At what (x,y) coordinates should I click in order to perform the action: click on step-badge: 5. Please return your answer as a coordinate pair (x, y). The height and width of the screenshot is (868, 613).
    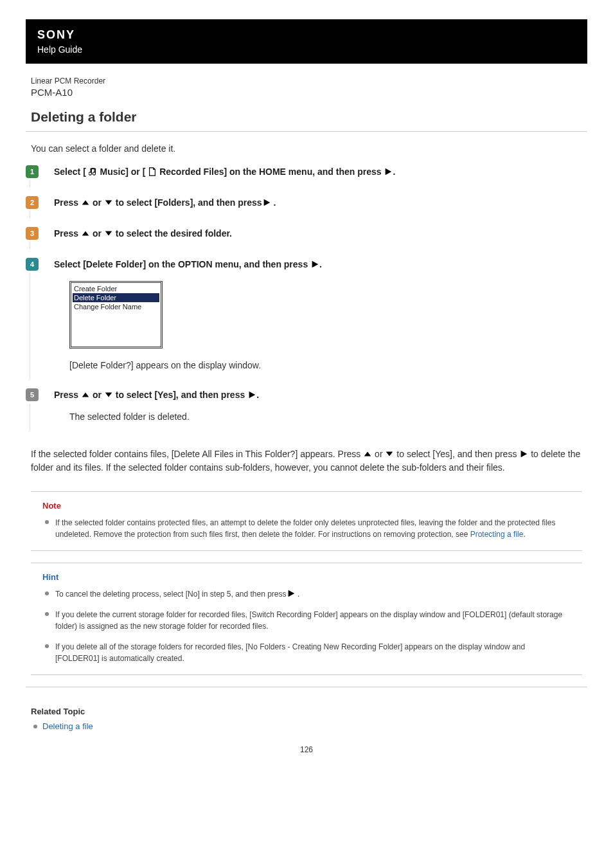
    Looking at the image, I should click on (32, 395).